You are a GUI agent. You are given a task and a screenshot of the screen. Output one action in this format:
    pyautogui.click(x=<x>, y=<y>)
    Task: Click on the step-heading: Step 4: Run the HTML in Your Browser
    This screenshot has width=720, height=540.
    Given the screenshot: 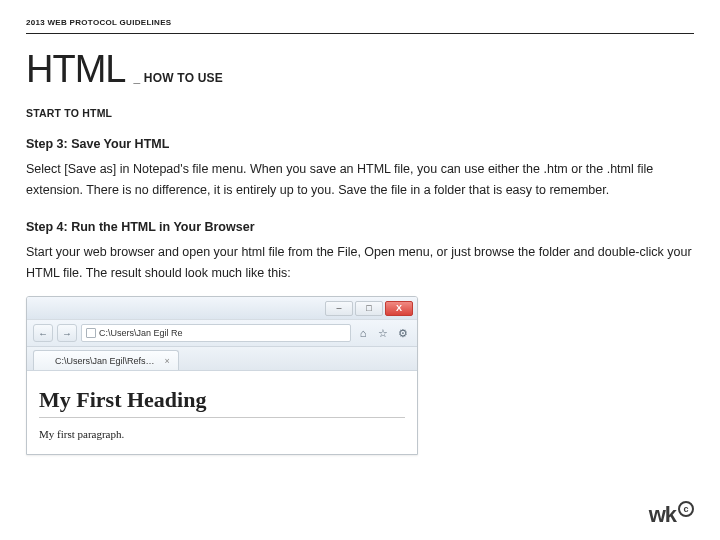 What is the action you would take?
    pyautogui.click(x=360, y=227)
    